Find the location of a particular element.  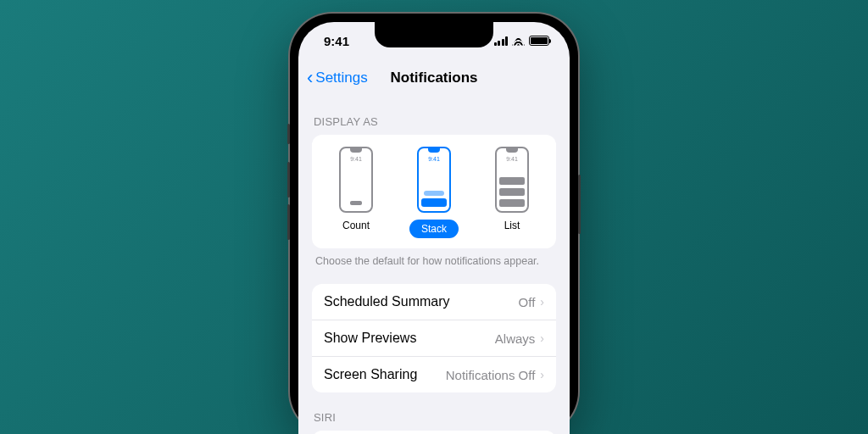

option-count: 9:41 Count is located at coordinates (356, 192).